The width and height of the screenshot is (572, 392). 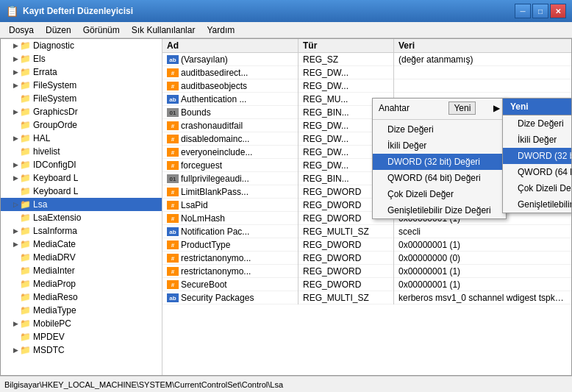 I want to click on tree-item: ▶📁LsaInforma, so click(x=81, y=231).